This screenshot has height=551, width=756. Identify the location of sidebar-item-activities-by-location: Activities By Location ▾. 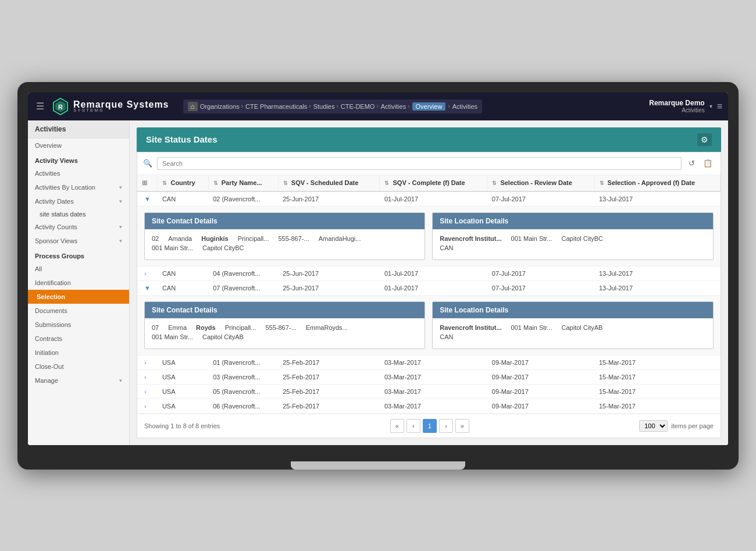
(79, 187).